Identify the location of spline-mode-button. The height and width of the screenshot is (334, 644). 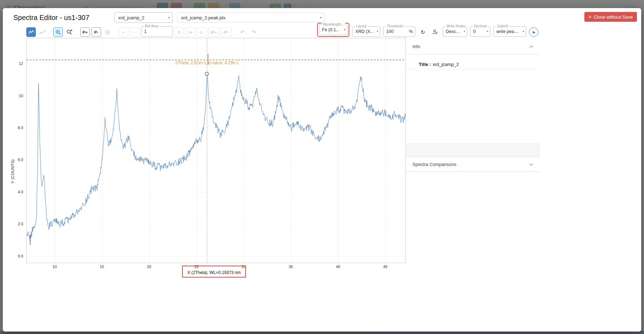
(42, 32).